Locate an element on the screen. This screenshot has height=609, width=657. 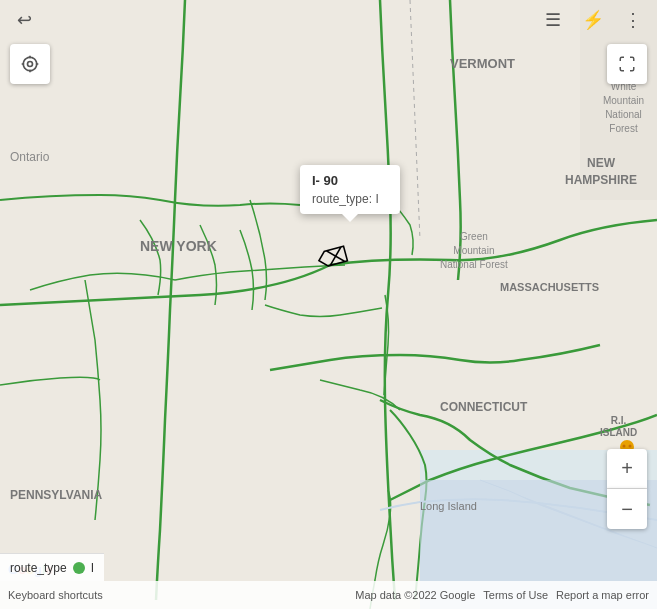
bottom-bar: Keyboard shortcuts Map data ©2022 Google… is located at coordinates (328, 595).